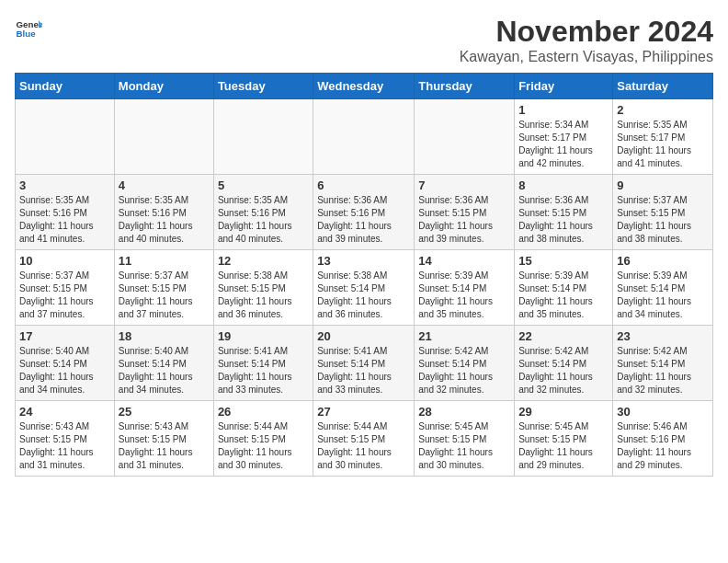  I want to click on day-cell: 1Sunrise: 5:34 AM Sunset: 5:17 PM Daylig…, so click(564, 137).